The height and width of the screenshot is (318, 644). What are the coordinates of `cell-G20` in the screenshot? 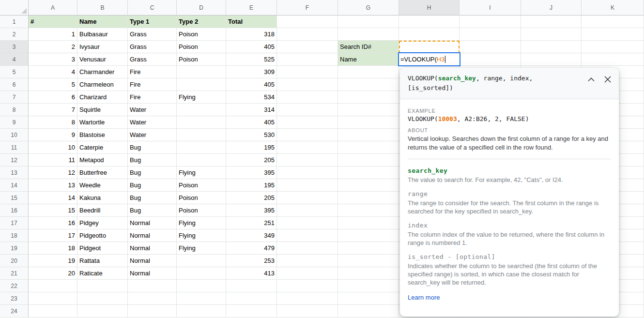 It's located at (368, 261).